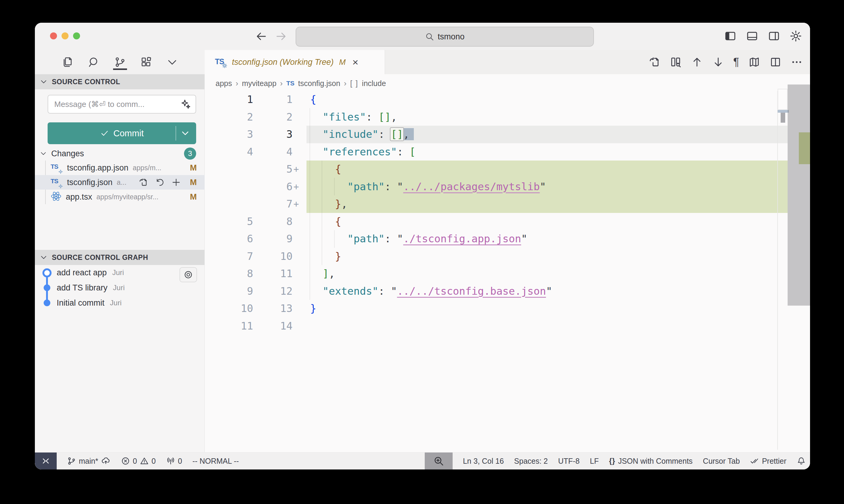  What do you see at coordinates (120, 182) in the screenshot?
I see `changed-file-row: TS tsconfig.json a... M` at bounding box center [120, 182].